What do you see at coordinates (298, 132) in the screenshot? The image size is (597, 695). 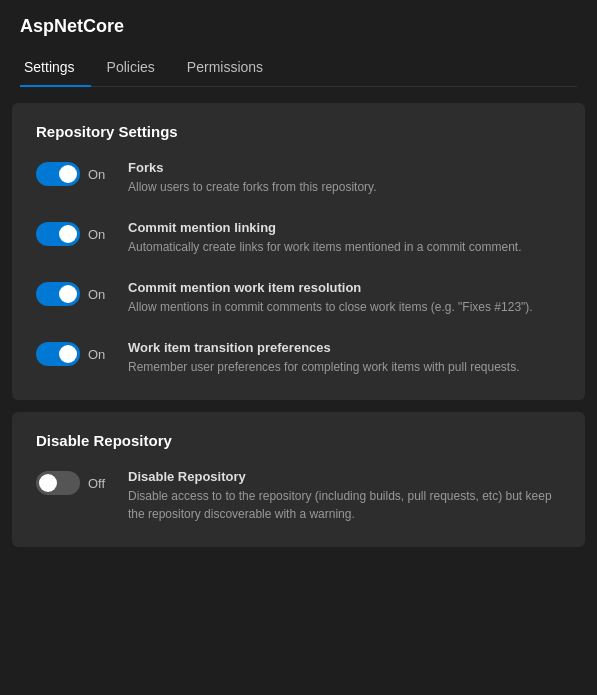 I see `repo-settings-title: Repository Settings` at bounding box center [298, 132].